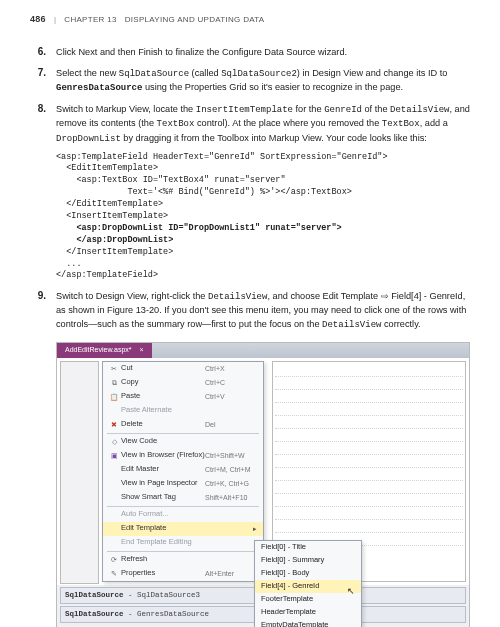 The image size is (500, 627). What do you see at coordinates (163, 456) in the screenshot?
I see `menu-label: View in Browser (Firefox)` at bounding box center [163, 456].